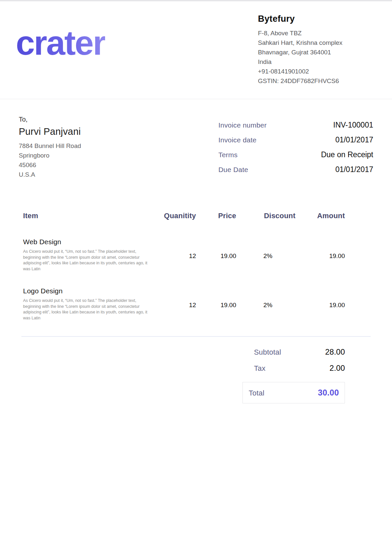 This screenshot has width=392, height=555. What do you see at coordinates (296, 140) in the screenshot?
I see `invoice-date-row: Invoice date 01/01/2017` at bounding box center [296, 140].